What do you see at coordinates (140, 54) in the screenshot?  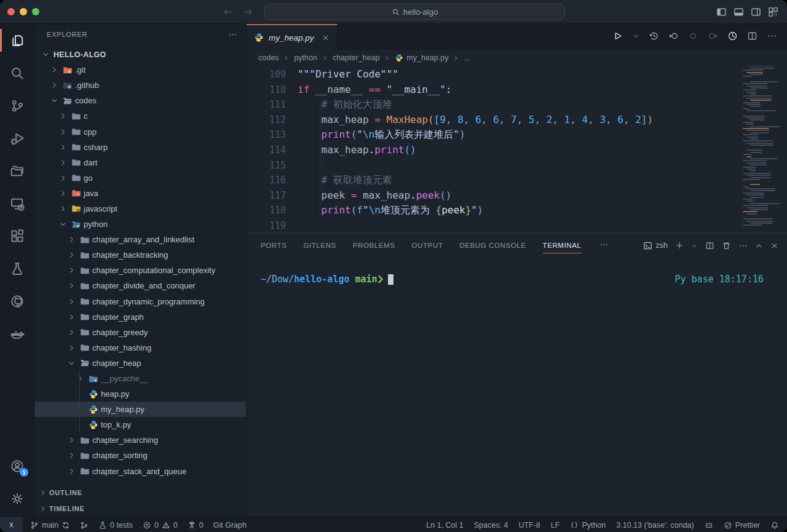 I see `tree-root-hello-algo: HELLO-ALGO` at bounding box center [140, 54].